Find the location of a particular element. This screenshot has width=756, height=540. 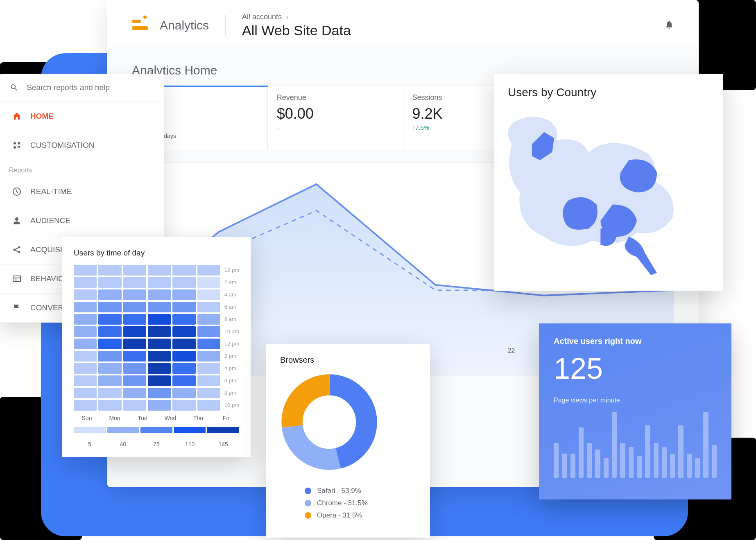

search-input is located at coordinates (90, 88).